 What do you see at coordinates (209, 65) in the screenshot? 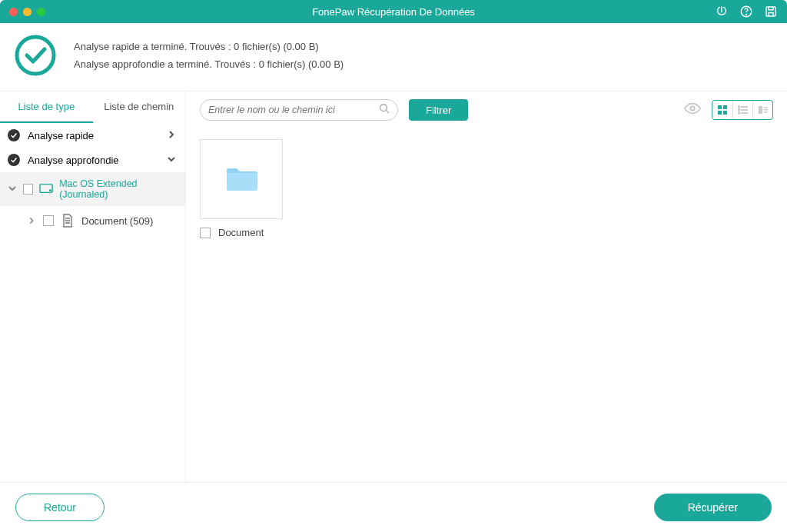
I see `status-line-deep: Analyse approfondie a terminé. Trouvés :…` at bounding box center [209, 65].